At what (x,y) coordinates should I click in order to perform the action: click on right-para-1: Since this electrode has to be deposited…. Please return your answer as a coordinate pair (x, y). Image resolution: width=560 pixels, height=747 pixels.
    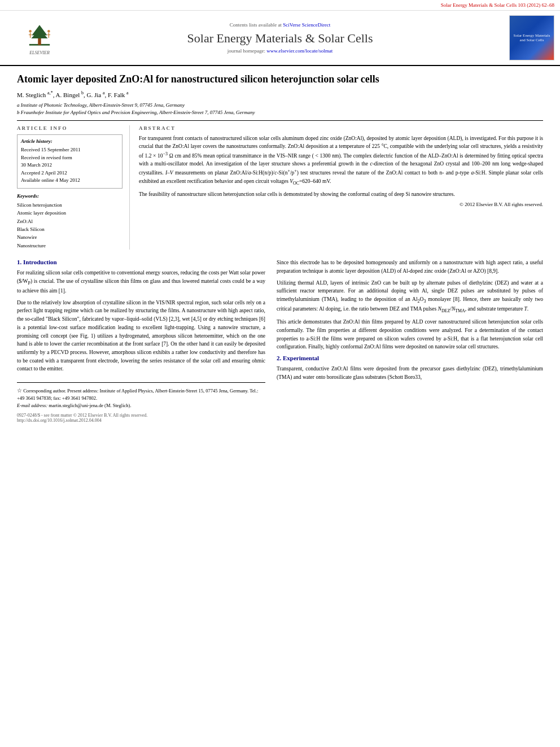
    Looking at the image, I should click on (410, 267).